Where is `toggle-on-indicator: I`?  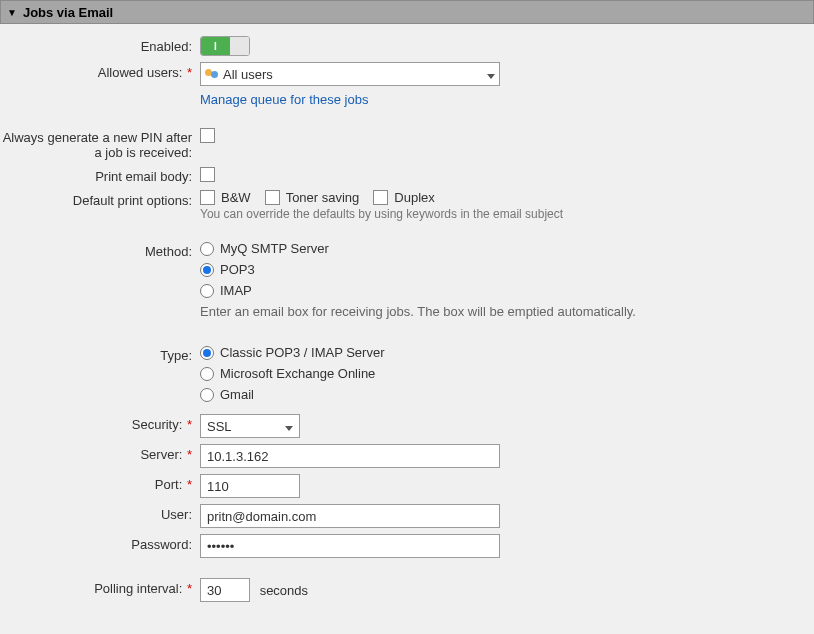
toggle-on-indicator: I is located at coordinates (216, 46).